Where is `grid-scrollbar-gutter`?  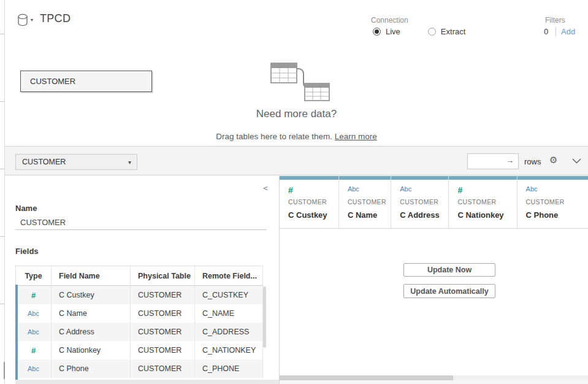
grid-scrollbar-gutter is located at coordinates (434, 382).